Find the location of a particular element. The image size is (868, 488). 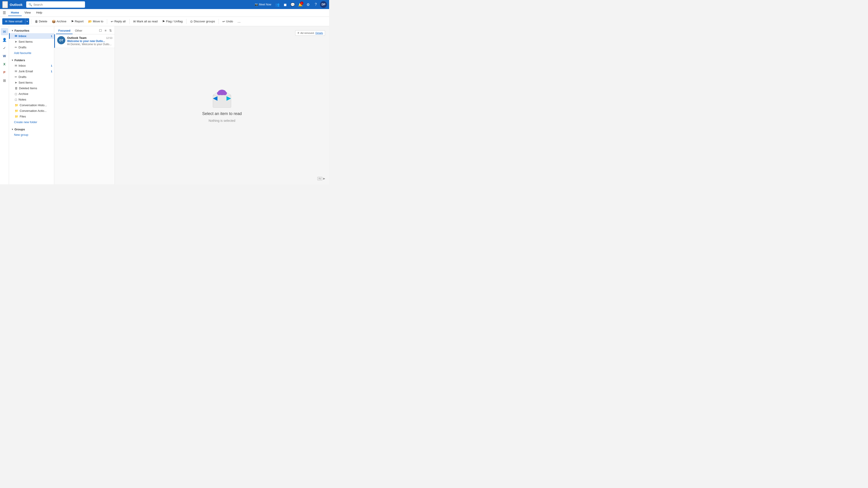

envelope-illustration is located at coordinates (222, 98).